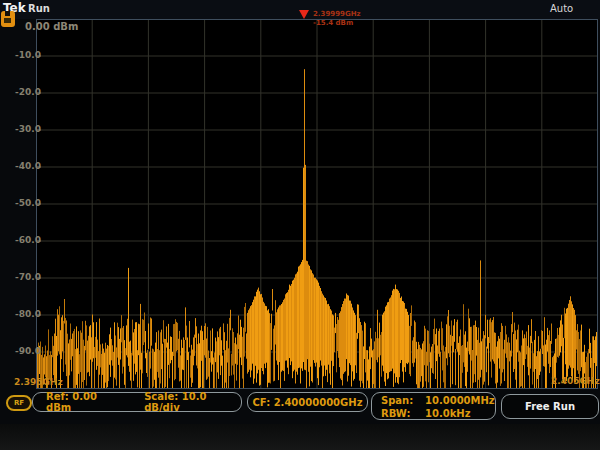  I want to click on ref-level-value: Ref: 0.00 dBm, so click(84, 402).